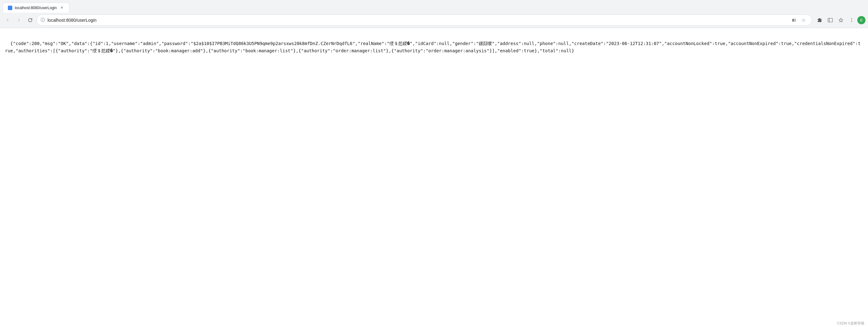  I want to click on sidebar-button, so click(830, 20).